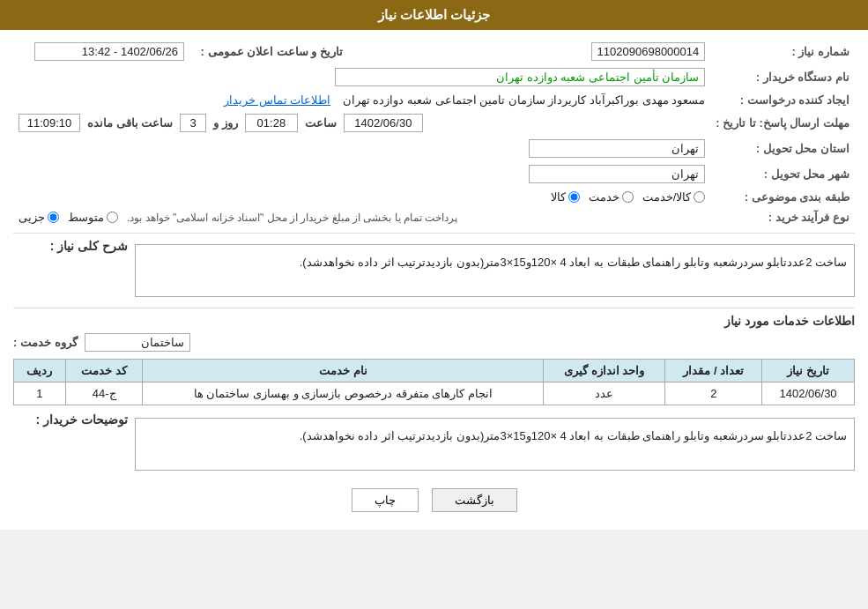  Describe the element at coordinates (53, 217) in the screenshot. I see `purchase-jozei-radio` at that location.